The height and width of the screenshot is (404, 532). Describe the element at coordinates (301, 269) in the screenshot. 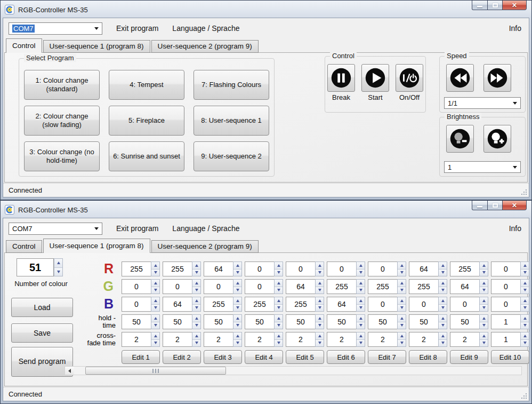

I see `cell-r-5-value` at that location.